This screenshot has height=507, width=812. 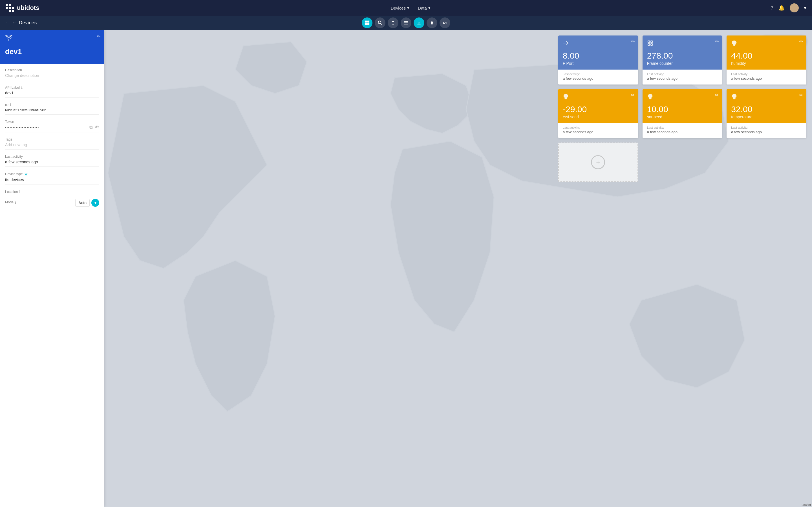 What do you see at coordinates (766, 106) in the screenshot?
I see `var-card-header-temperature: ✏ 32.00 temperature` at bounding box center [766, 106].